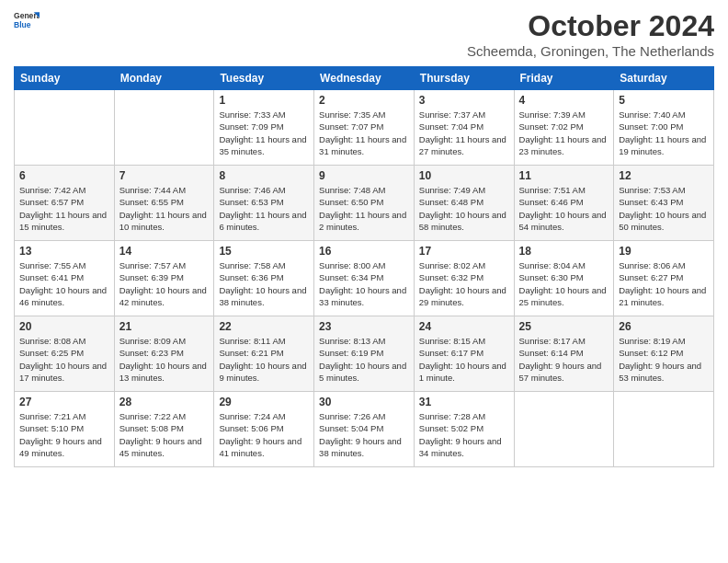 This screenshot has width=728, height=563. I want to click on day-info: Sunrise: 8:17 AMSunset: 6:14 PMDaylight:…, so click(564, 359).